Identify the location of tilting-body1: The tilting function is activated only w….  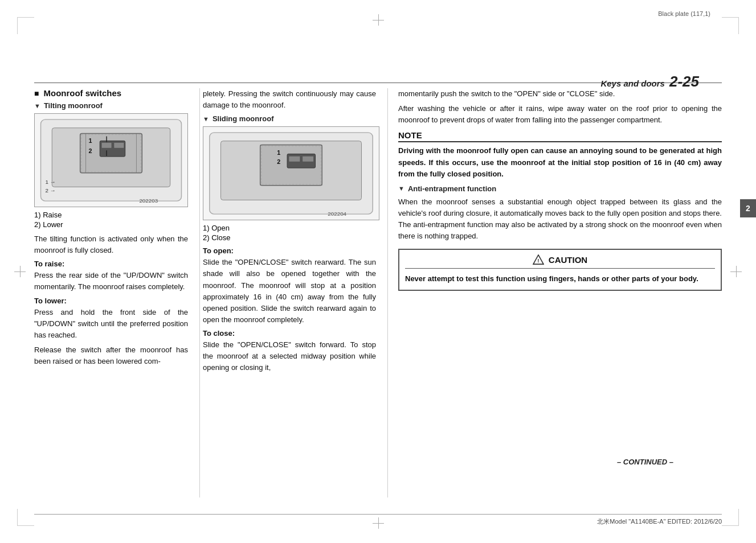
(111, 245).